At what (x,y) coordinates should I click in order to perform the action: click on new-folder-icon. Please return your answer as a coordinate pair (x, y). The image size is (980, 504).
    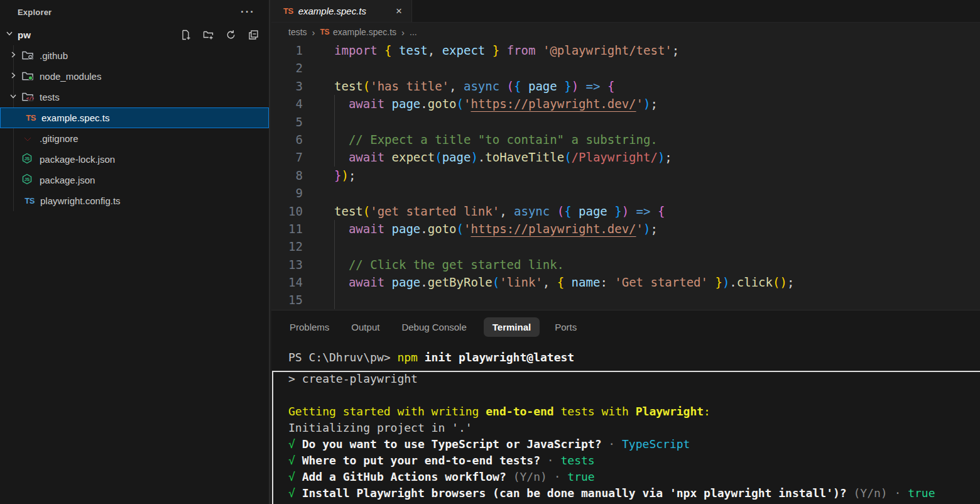
    Looking at the image, I should click on (209, 35).